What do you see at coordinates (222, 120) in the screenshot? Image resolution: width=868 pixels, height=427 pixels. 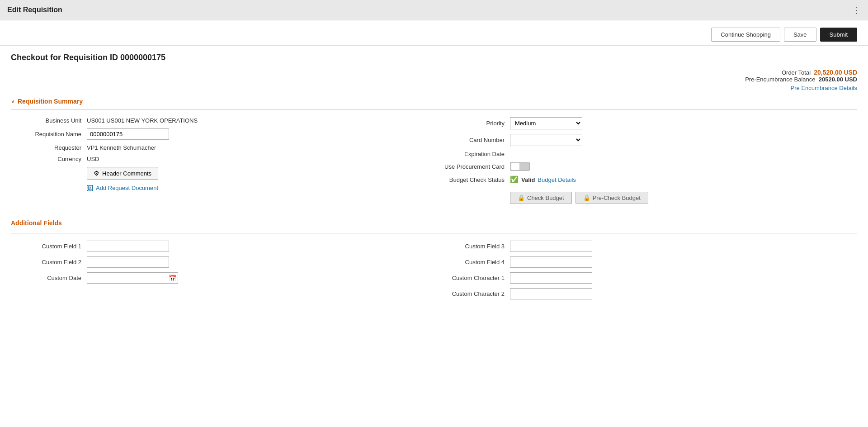 I see `business-unit-row: Business Unit US001 US001 NEW YORK OPERA…` at bounding box center [222, 120].